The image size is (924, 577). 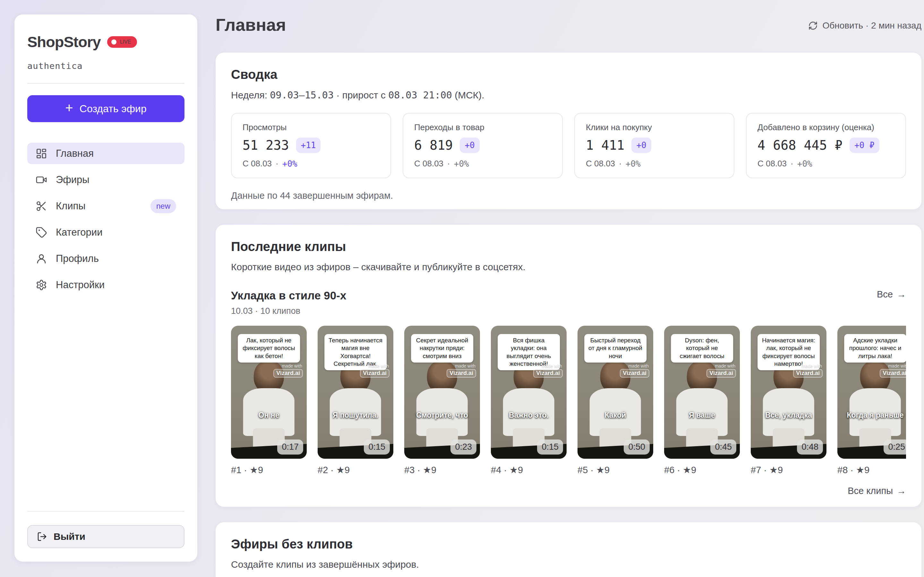 I want to click on clip-subtitle-overlay: Смотрите, что, so click(x=442, y=415).